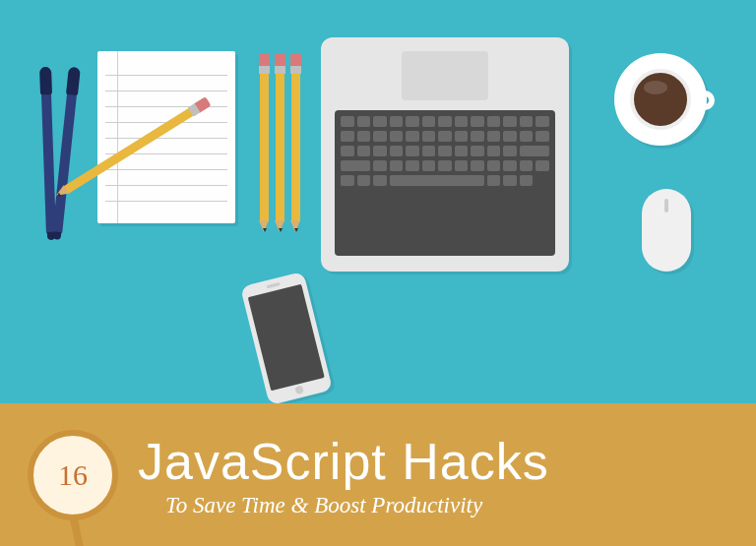 This screenshot has height=546, width=756. I want to click on magnifier-badge-icon: 16, so click(73, 475).